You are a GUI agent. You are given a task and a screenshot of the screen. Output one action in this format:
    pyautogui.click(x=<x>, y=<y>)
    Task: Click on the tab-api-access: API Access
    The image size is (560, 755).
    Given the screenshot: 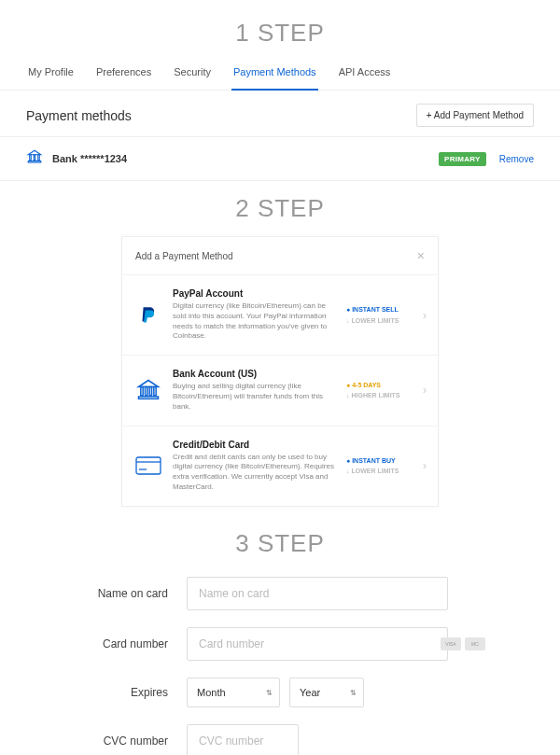 What is the action you would take?
    pyautogui.click(x=365, y=73)
    